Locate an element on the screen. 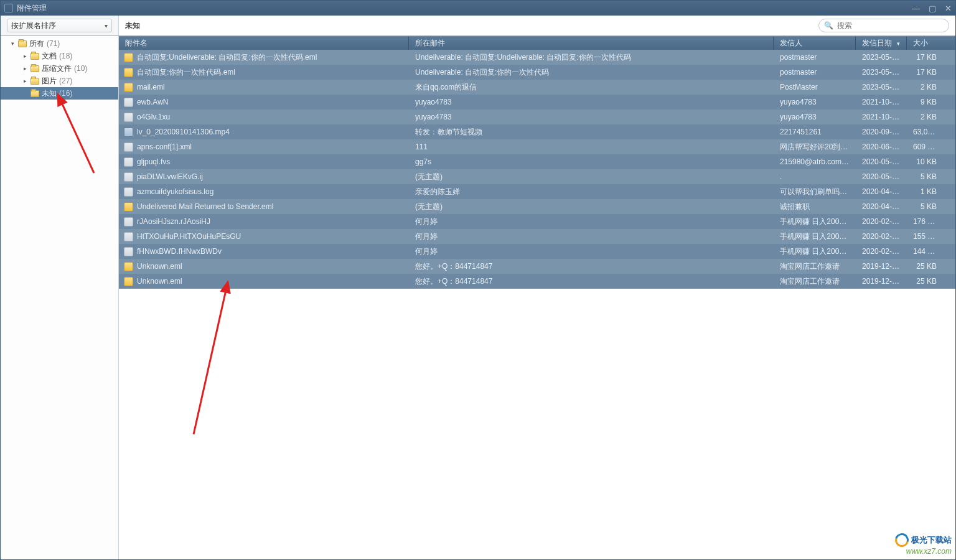 Image resolution: width=956 pixels, height=560 pixels. cell-sender: 淘宝网店工作邀请 is located at coordinates (815, 266).